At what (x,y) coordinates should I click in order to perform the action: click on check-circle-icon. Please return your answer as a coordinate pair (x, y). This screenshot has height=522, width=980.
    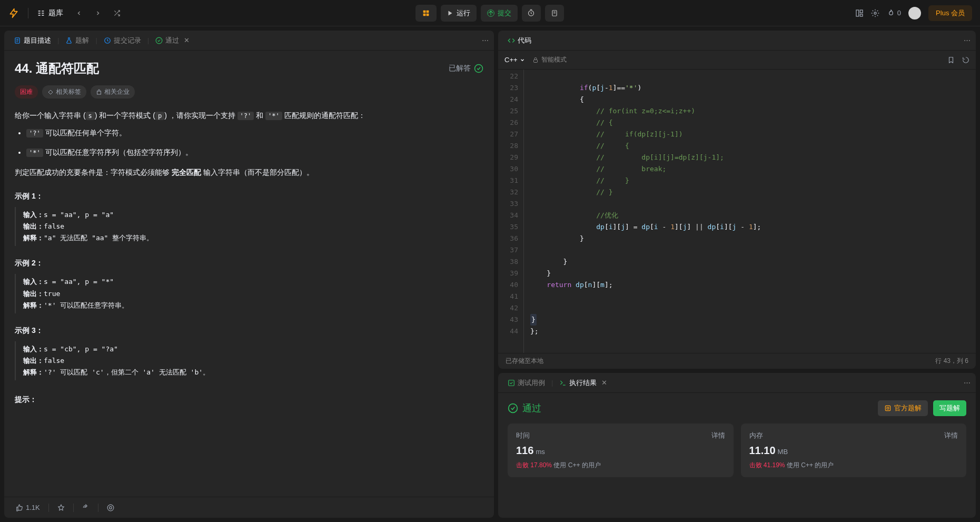
    Looking at the image, I should click on (479, 68).